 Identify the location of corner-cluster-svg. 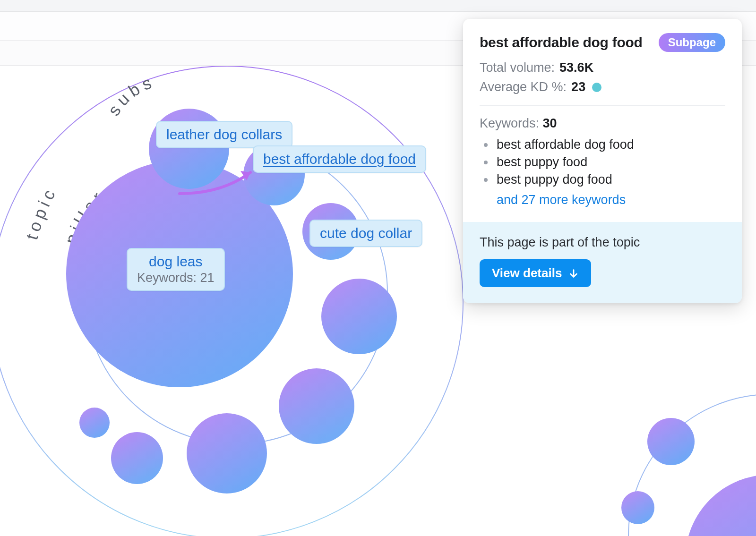
(678, 453).